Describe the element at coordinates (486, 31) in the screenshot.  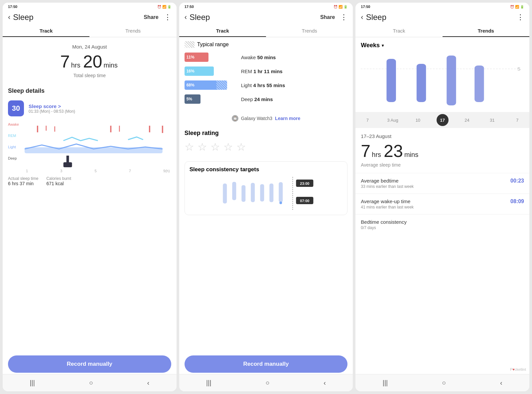
I see `tab-trends-3: Trends` at that location.